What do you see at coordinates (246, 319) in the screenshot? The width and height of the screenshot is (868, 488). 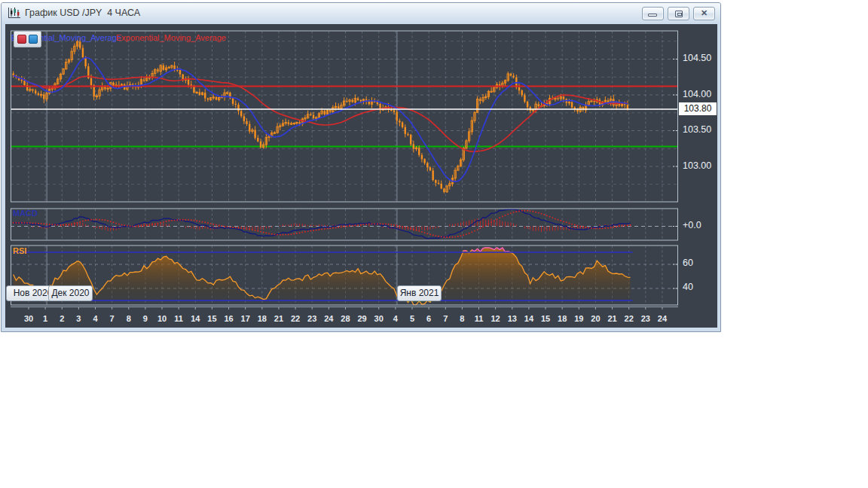 I see `x-axis-label: 17` at bounding box center [246, 319].